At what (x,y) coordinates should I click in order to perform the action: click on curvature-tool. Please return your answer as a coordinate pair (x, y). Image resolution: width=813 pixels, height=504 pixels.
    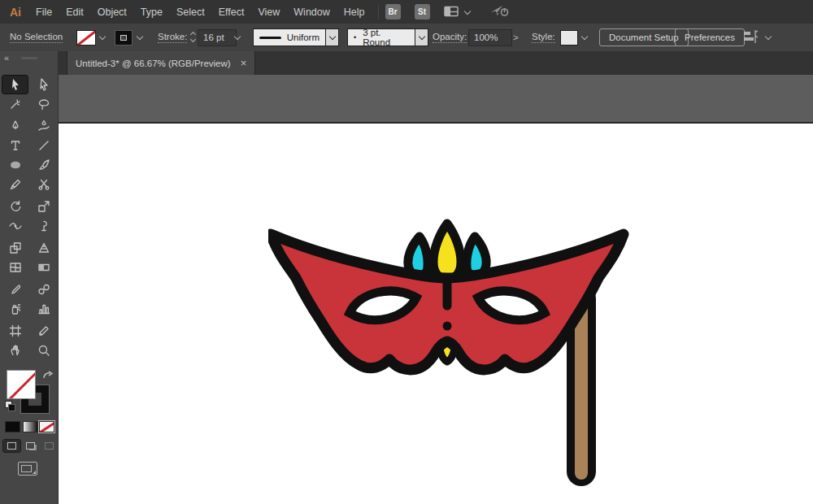
    Looking at the image, I should click on (44, 126).